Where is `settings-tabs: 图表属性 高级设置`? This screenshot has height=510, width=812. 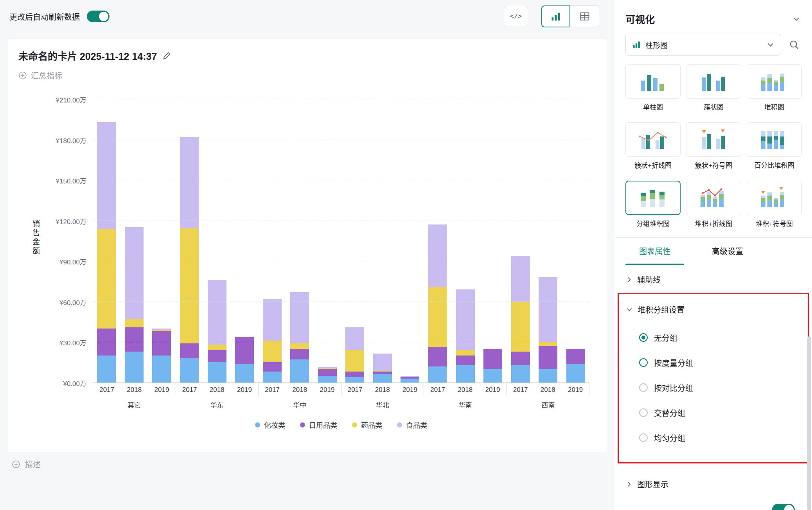
settings-tabs: 图表属性 高级设置 is located at coordinates (713, 251).